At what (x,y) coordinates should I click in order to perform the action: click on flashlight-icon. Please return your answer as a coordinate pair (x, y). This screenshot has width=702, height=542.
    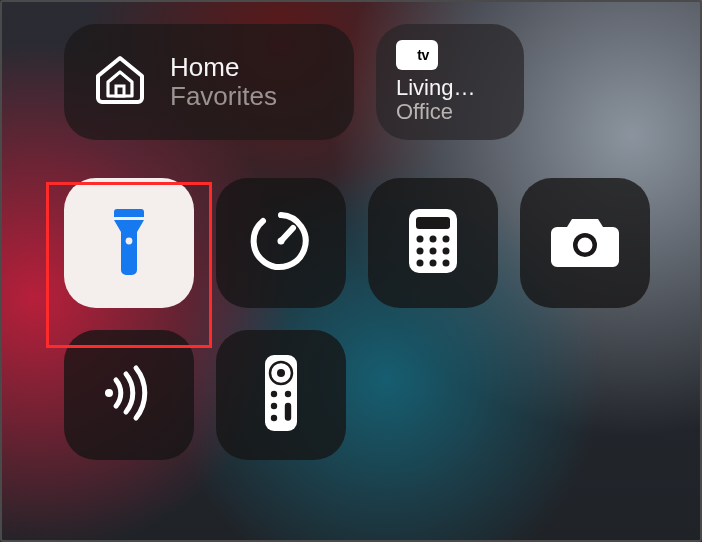
    Looking at the image, I should click on (129, 243).